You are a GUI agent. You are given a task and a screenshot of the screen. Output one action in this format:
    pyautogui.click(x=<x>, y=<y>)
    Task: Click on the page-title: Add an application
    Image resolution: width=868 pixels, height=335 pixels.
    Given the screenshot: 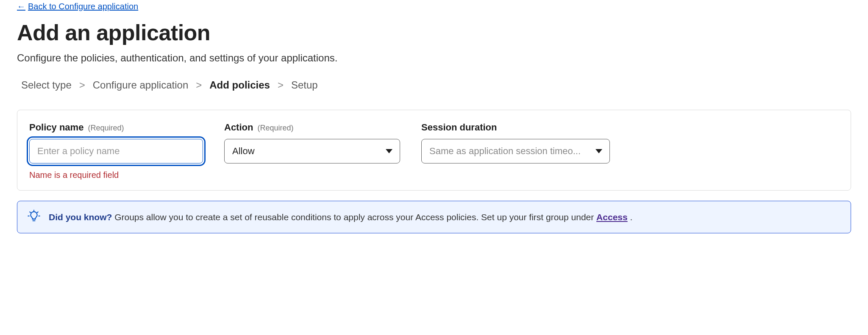 What is the action you would take?
    pyautogui.click(x=434, y=33)
    